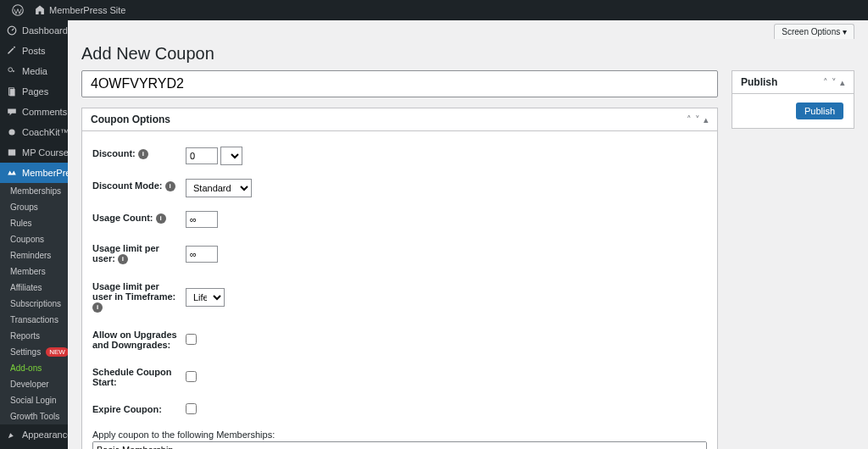 The image size is (868, 449). What do you see at coordinates (139, 409) in the screenshot?
I see `expire-label: Expire Coupon:` at bounding box center [139, 409].